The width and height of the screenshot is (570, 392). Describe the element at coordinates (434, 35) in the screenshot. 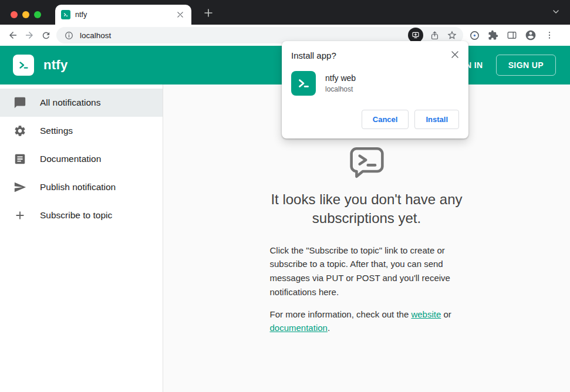

I see `share-icon` at that location.